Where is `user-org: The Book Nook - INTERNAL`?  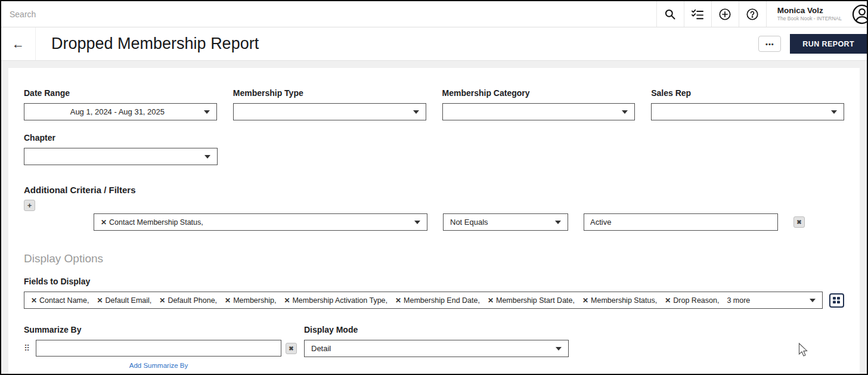 user-org: The Book Nook - INTERNAL is located at coordinates (810, 19).